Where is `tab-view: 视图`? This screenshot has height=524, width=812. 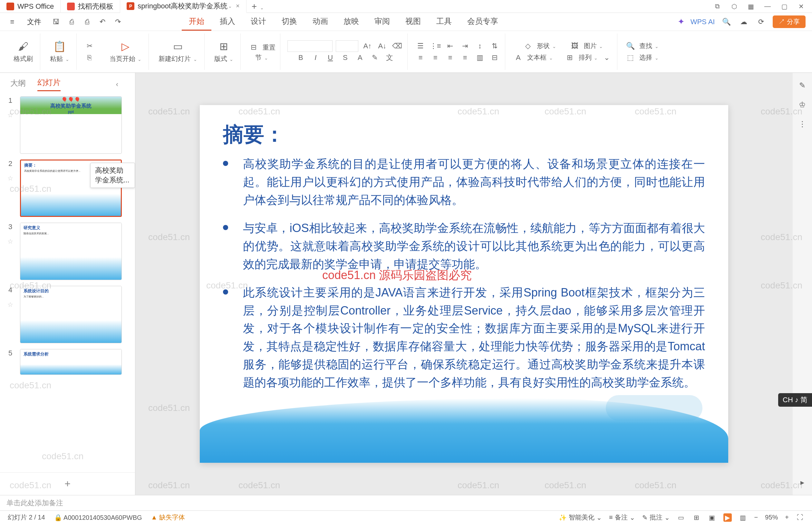
tab-view: 视图 is located at coordinates (413, 22).